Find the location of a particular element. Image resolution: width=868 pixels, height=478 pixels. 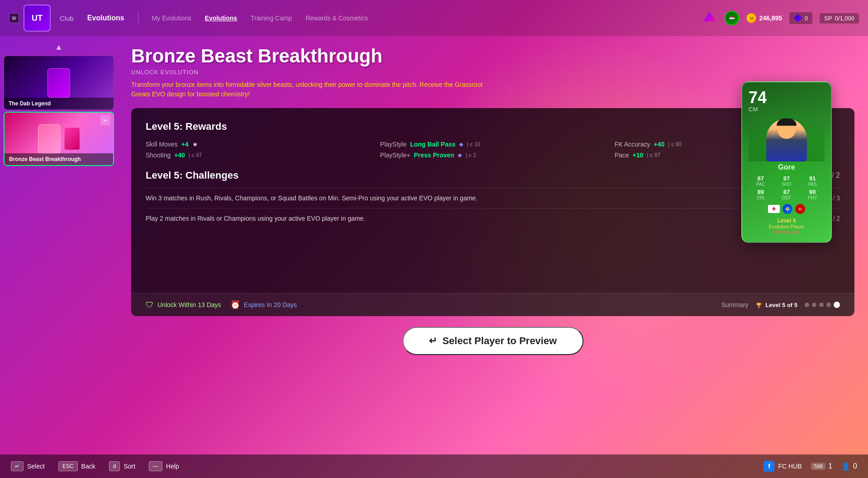

rewards-title: Level 5: Rewards is located at coordinates (493, 127).